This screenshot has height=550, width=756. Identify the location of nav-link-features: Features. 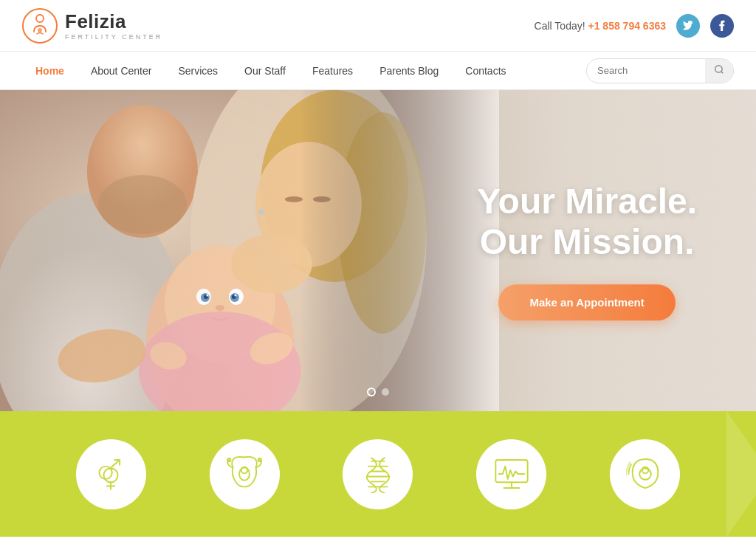
(332, 71).